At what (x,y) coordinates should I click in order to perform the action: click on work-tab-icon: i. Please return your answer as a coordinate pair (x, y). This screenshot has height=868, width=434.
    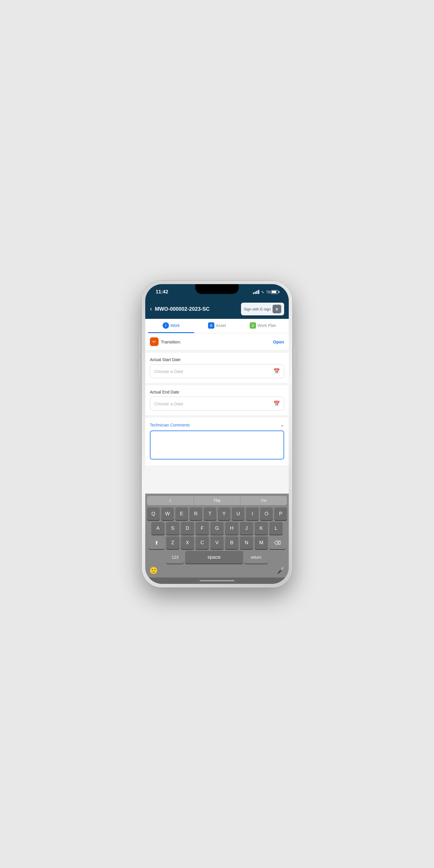
    Looking at the image, I should click on (166, 326).